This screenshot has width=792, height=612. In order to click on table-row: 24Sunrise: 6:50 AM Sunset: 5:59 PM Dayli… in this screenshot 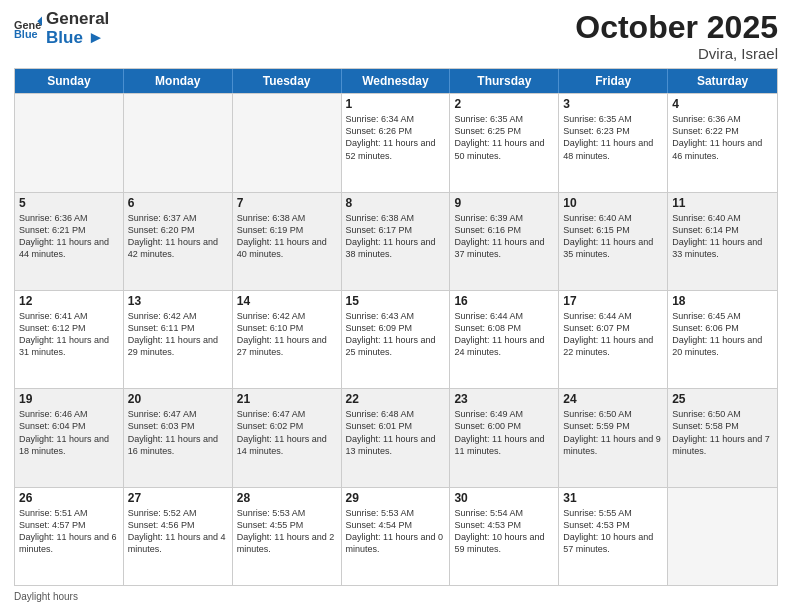, I will do `click(614, 438)`.